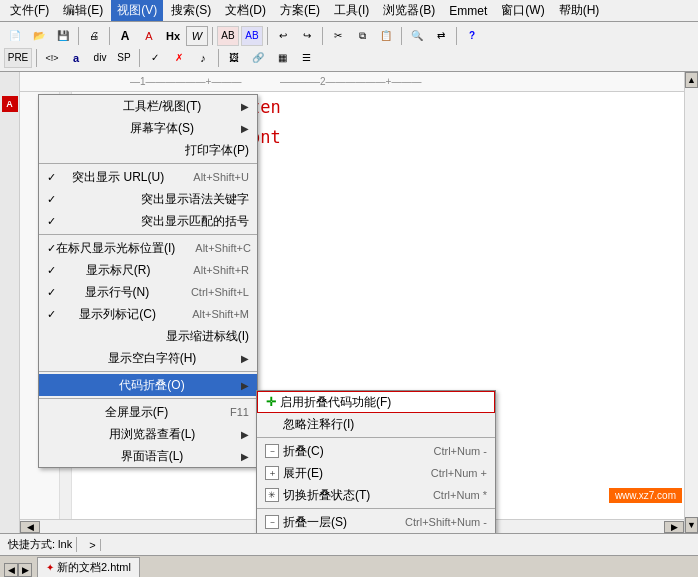 The height and width of the screenshot is (577, 698). I want to click on menu-emmet: Emmet, so click(468, 11).